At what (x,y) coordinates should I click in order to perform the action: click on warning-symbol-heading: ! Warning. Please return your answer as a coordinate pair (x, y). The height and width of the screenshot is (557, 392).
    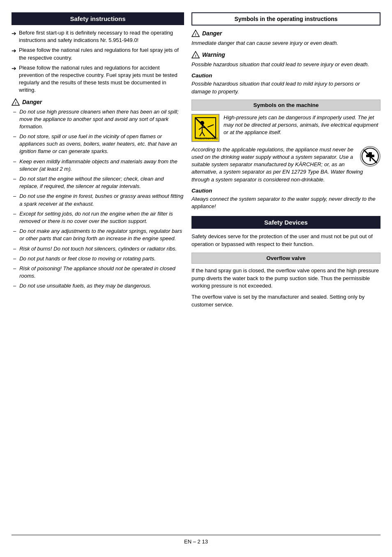
    Looking at the image, I should click on (286, 55).